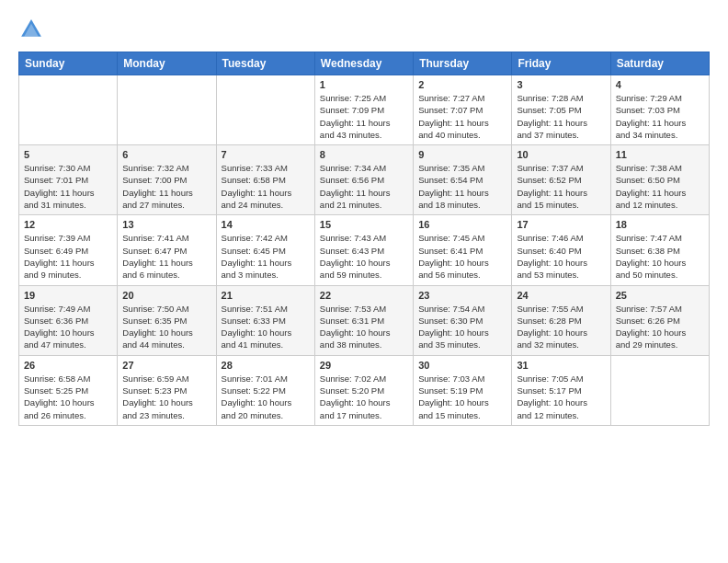  What do you see at coordinates (463, 250) in the screenshot?
I see `day-cell: 16Sunrise: 7:45 AM Sunset: 6:41 PM Dayli…` at bounding box center [463, 250].